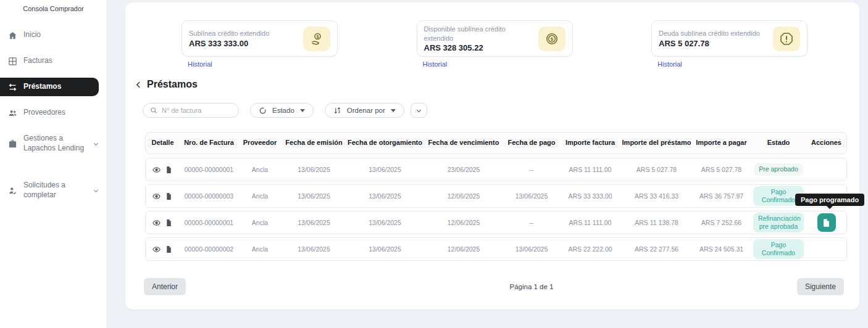  What do you see at coordinates (721, 249) in the screenshot?
I see `cell-importe-pagar: ARS 24 505.31` at bounding box center [721, 249].